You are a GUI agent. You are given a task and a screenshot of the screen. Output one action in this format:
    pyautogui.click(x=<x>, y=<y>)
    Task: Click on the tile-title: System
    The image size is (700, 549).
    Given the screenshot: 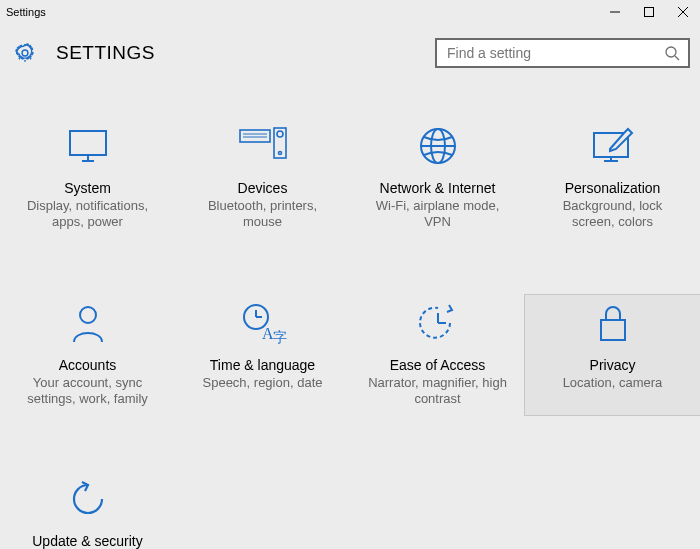 What is the action you would take?
    pyautogui.click(x=88, y=188)
    